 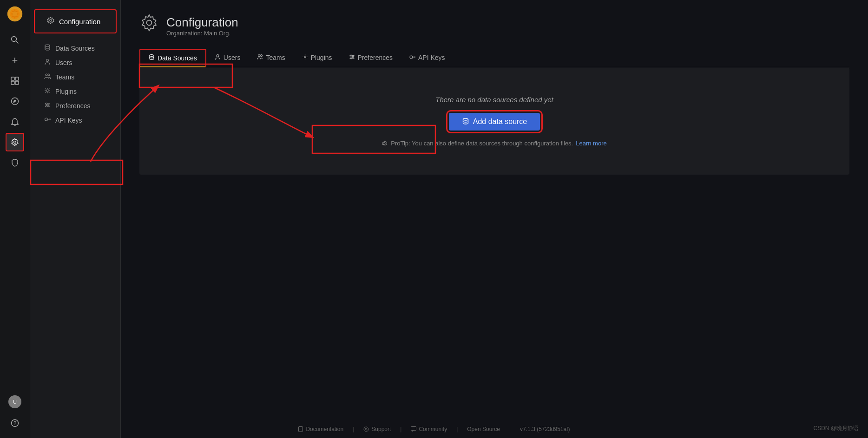 I want to click on tab-api-keys-icon, so click(x=413, y=58).